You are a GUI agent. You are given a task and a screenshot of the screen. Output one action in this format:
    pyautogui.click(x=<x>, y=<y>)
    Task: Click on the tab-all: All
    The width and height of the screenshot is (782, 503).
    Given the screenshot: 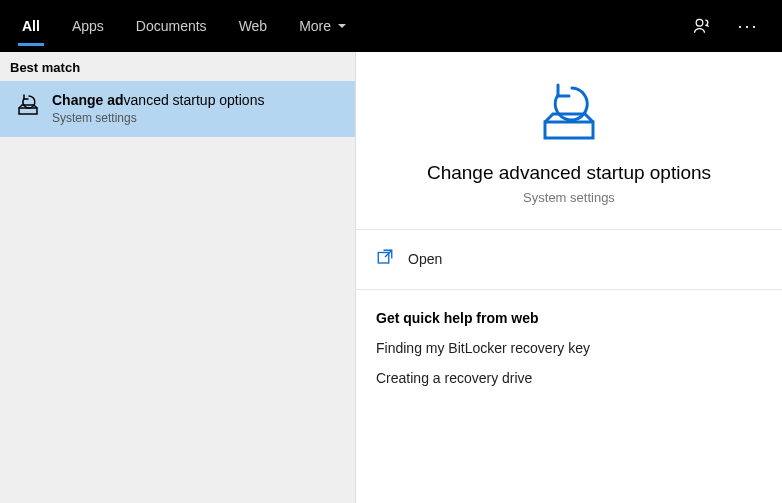 What is the action you would take?
    pyautogui.click(x=31, y=26)
    